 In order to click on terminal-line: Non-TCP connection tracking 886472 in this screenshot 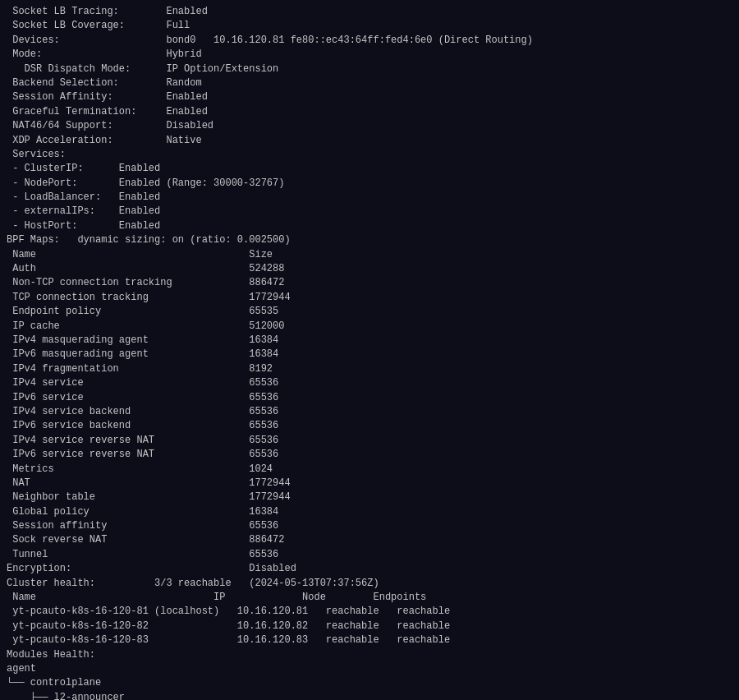, I will do `click(370, 283)`.